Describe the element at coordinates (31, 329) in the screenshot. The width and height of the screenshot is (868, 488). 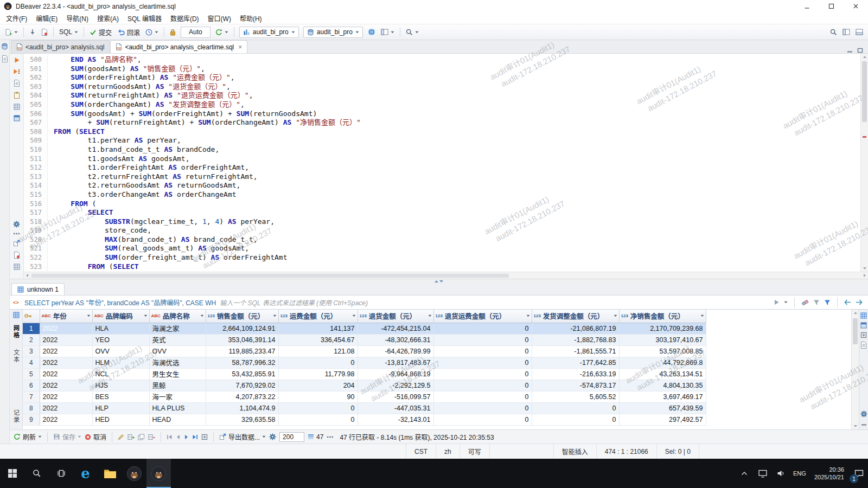
I see `row-number-cell: 1` at that location.